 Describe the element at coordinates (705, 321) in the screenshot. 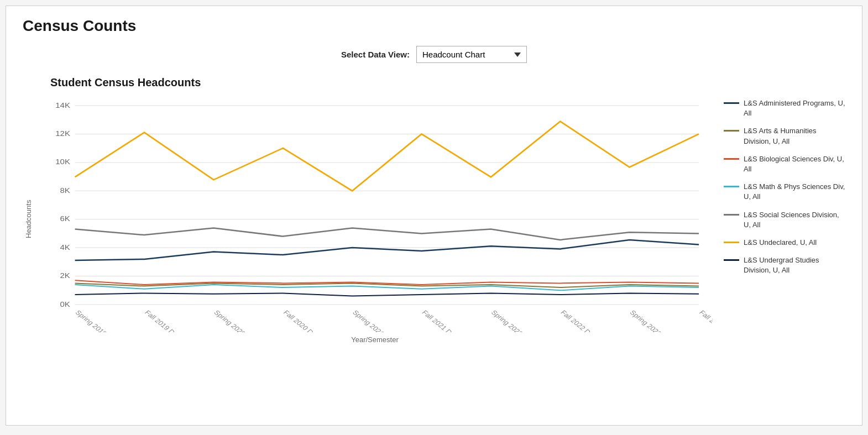

I see `svg-text: Fall 2023 D` at that location.